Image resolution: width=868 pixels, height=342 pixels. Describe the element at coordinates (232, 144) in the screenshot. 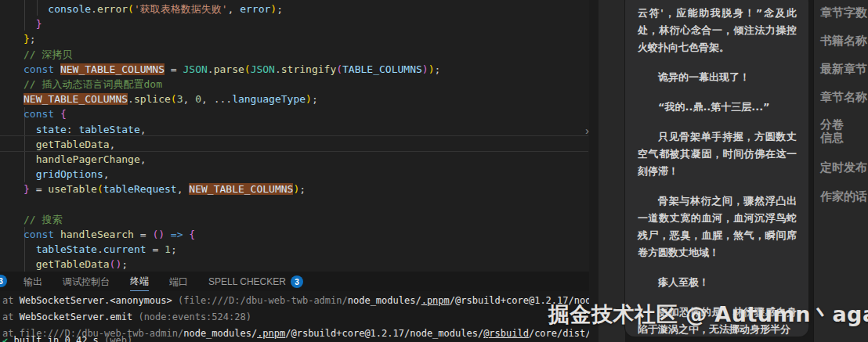

I see `code-line: getTableData,` at that location.